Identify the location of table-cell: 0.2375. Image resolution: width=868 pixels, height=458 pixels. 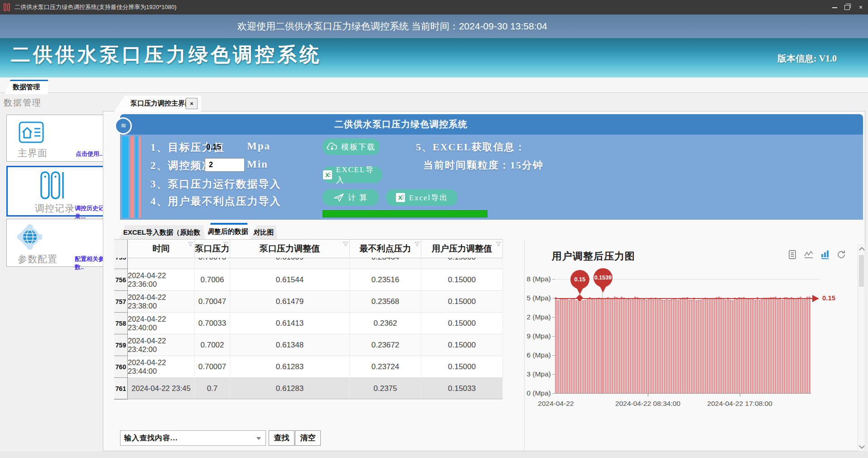
(386, 389).